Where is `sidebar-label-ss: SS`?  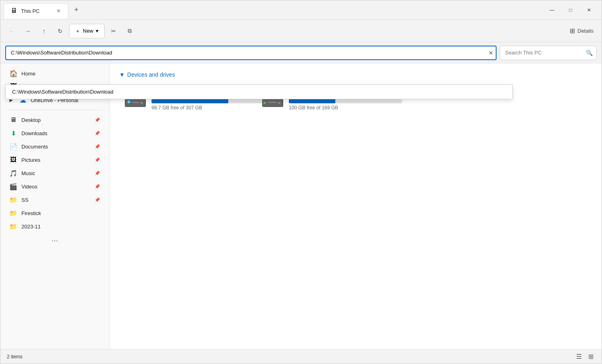 sidebar-label-ss: SS is located at coordinates (56, 200).